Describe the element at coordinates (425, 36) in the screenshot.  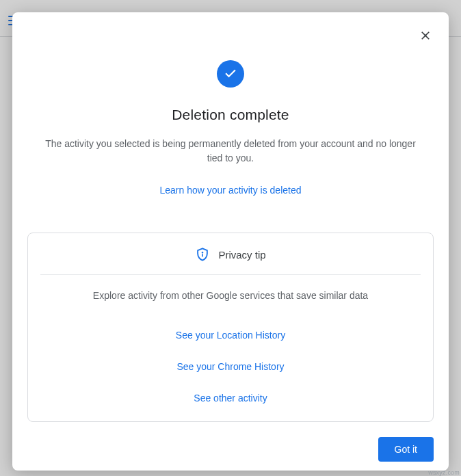
I see `close-icon` at that location.